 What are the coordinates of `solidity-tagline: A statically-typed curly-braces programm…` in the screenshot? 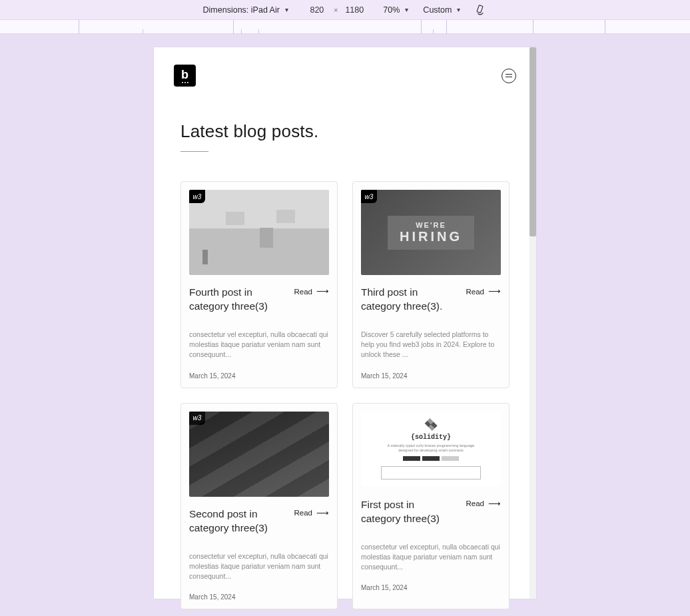 It's located at (431, 448).